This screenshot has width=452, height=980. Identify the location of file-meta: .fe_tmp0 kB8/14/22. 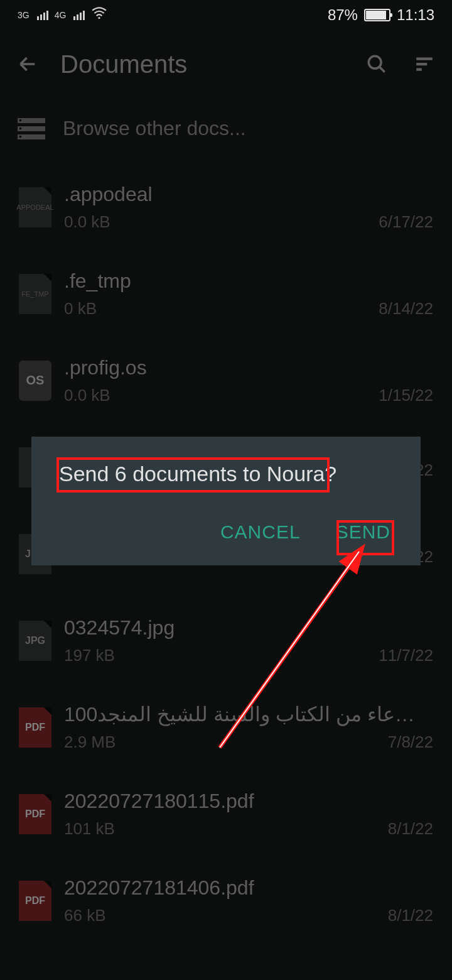
(249, 294).